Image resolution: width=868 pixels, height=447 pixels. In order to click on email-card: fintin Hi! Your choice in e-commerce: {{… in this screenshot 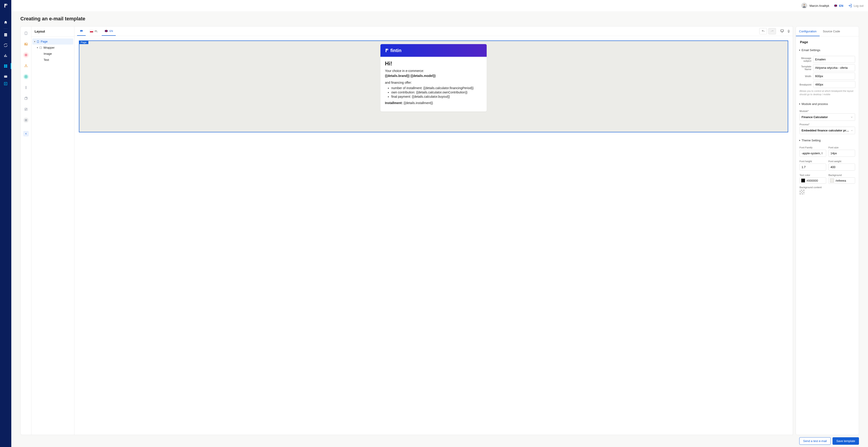, I will do `click(433, 78)`.